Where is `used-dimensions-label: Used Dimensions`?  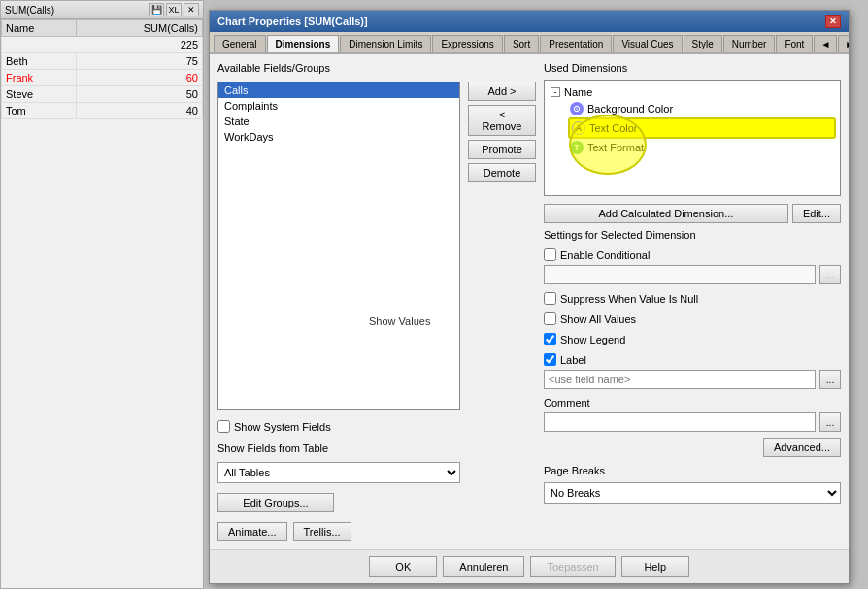 used-dimensions-label: Used Dimensions is located at coordinates (692, 68).